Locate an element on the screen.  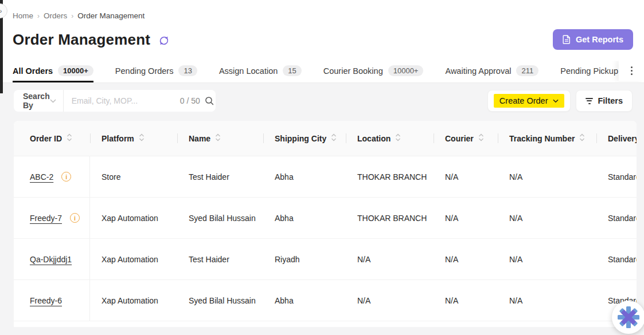
tab-count-badge: 15 is located at coordinates (292, 71).